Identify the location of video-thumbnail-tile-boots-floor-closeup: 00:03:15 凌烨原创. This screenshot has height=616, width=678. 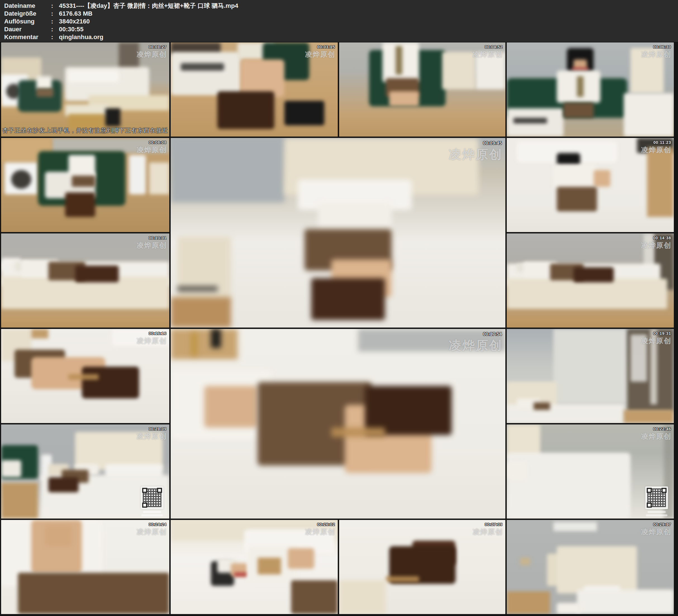
(254, 89).